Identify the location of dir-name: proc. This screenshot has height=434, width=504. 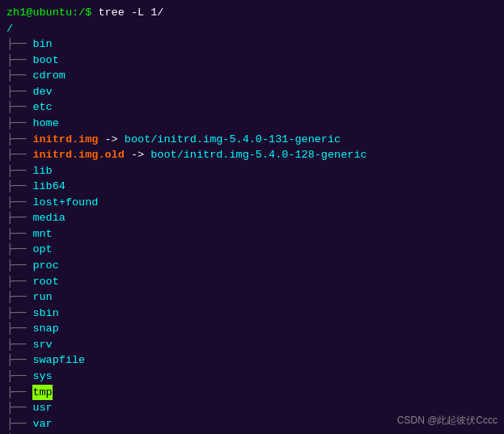
(45, 266).